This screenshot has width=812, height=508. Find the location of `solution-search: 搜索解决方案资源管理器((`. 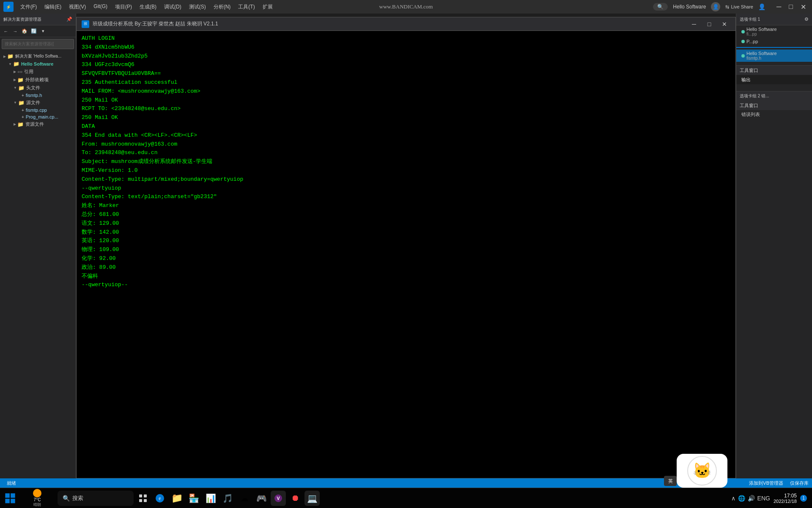

solution-search: 搜索解决方案资源管理器(( is located at coordinates (38, 44).